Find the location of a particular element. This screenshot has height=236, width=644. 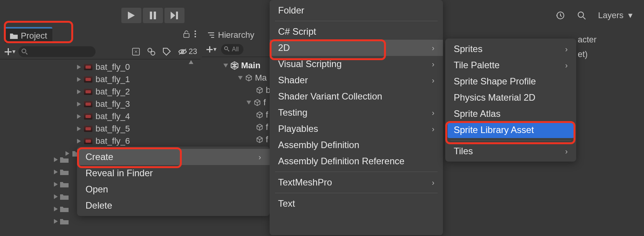

hierarchy-search: All is located at coordinates (232, 49).